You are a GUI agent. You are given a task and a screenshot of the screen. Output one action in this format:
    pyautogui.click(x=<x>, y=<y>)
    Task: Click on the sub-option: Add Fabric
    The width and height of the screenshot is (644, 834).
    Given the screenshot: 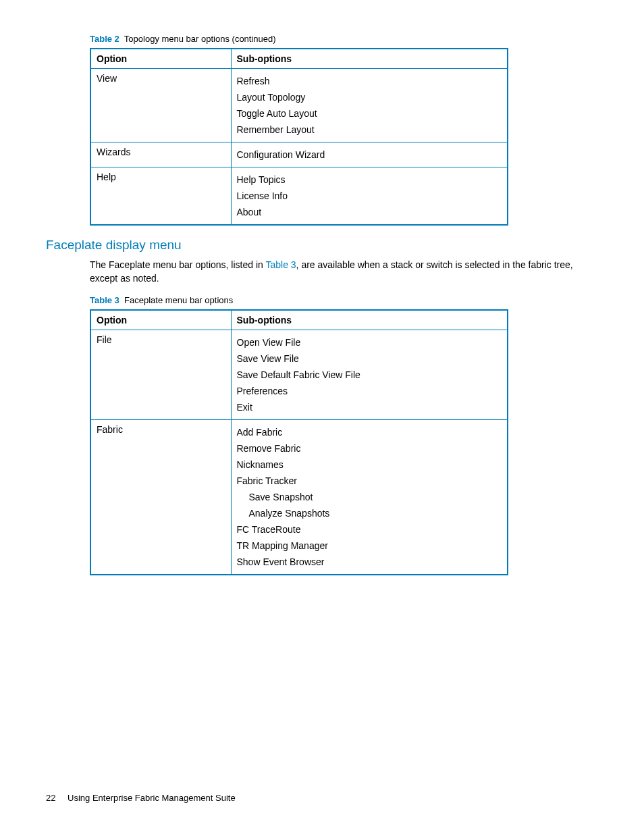 What is the action you would take?
    pyautogui.click(x=370, y=432)
    